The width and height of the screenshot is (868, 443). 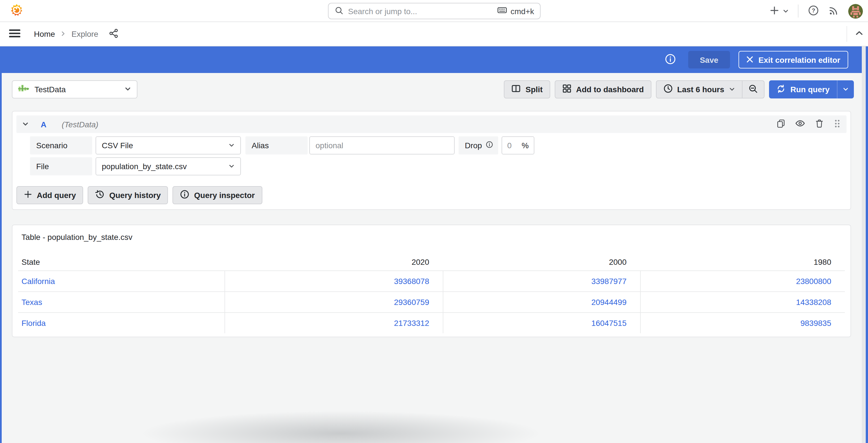 What do you see at coordinates (743, 281) in the screenshot?
I see `table-cell-1980: 23800800` at bounding box center [743, 281].